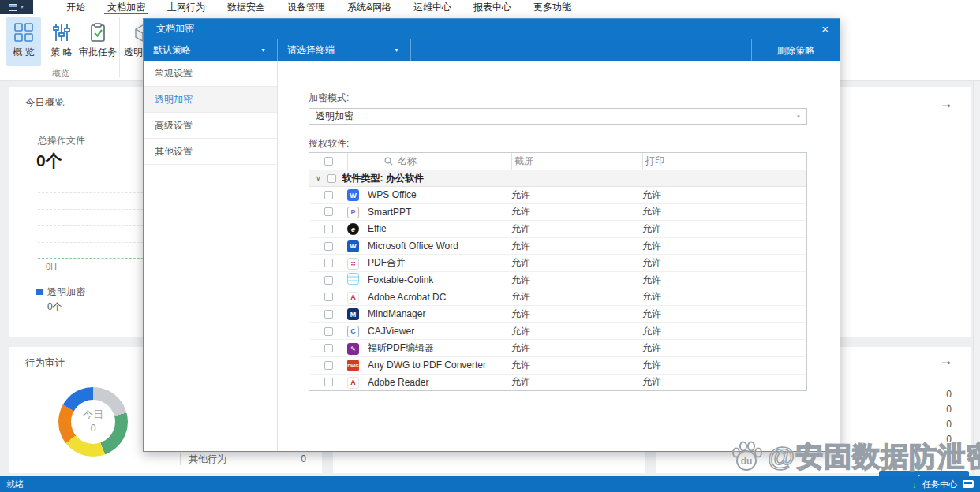 Image resolution: width=980 pixels, height=492 pixels. I want to click on menu-tab-label: 文档加密, so click(126, 8).